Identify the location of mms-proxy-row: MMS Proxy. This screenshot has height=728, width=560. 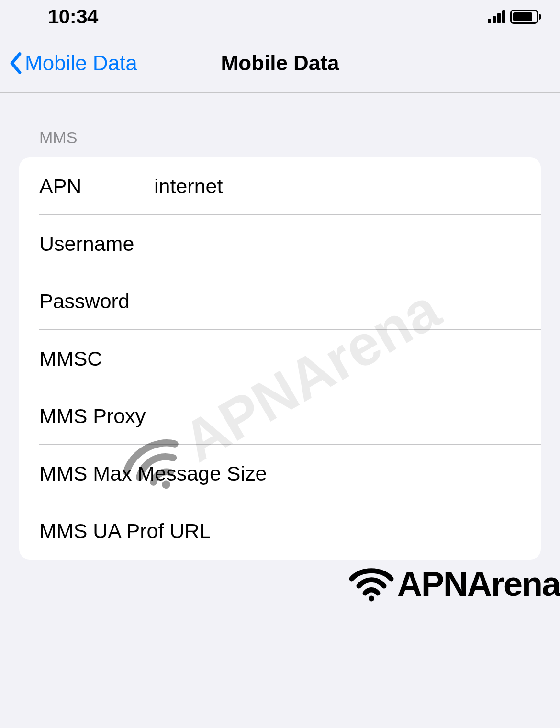
(280, 416).